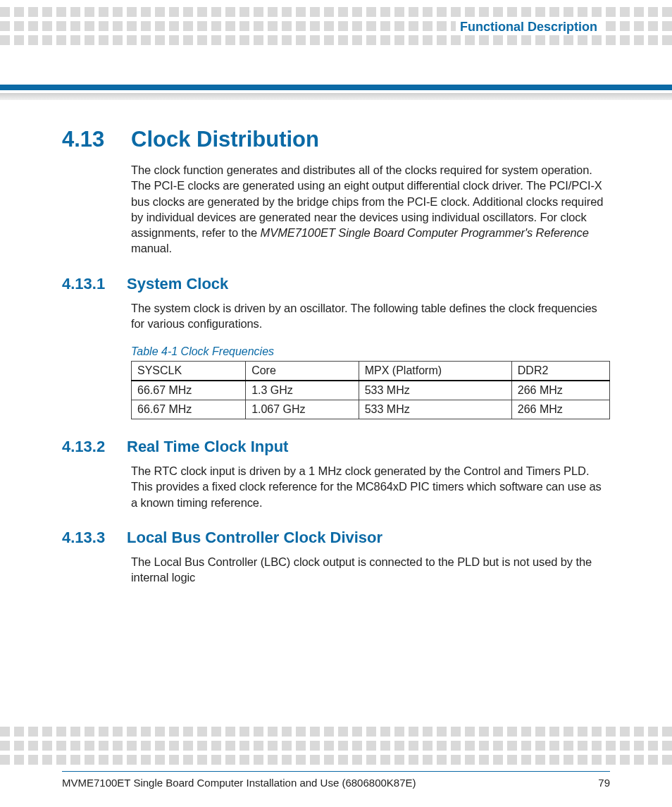 The width and height of the screenshot is (672, 807). Describe the element at coordinates (604, 782) in the screenshot. I see `footer-page-number: 79` at that location.